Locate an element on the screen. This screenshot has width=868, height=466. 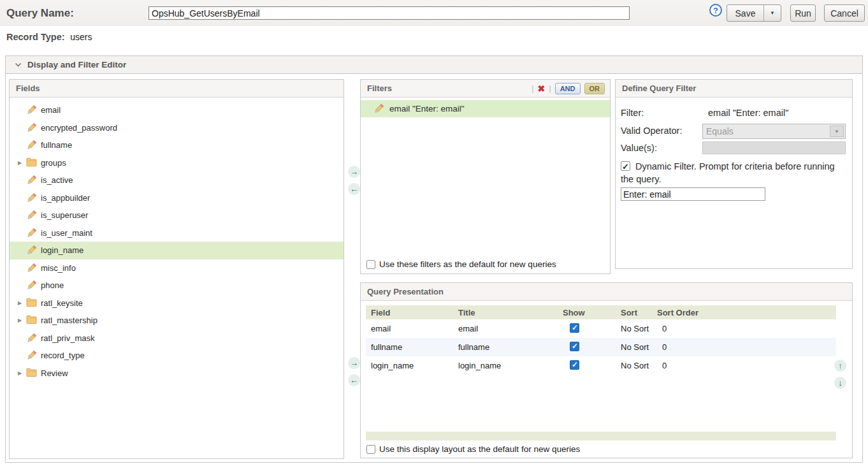
field-tree-item: ▶phone is located at coordinates (177, 286).